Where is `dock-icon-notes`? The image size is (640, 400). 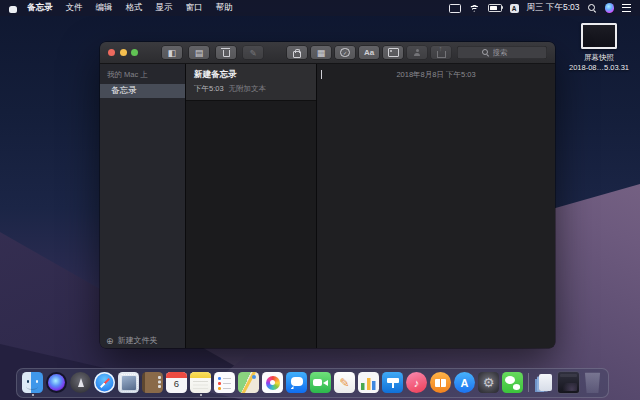
dock-icon-notes is located at coordinates (200, 382).